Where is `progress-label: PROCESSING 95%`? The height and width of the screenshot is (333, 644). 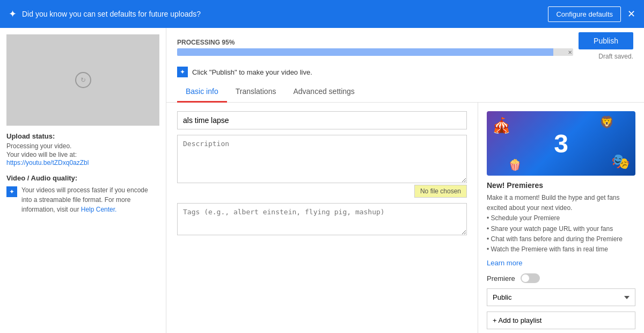
progress-label: PROCESSING 95% is located at coordinates (375, 42).